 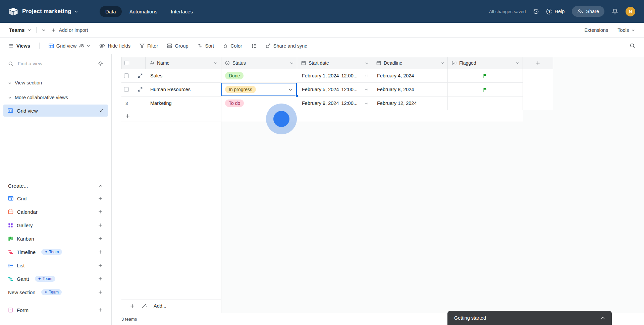 What do you see at coordinates (20, 30) in the screenshot?
I see `table-tab-teams: Teams` at bounding box center [20, 30].